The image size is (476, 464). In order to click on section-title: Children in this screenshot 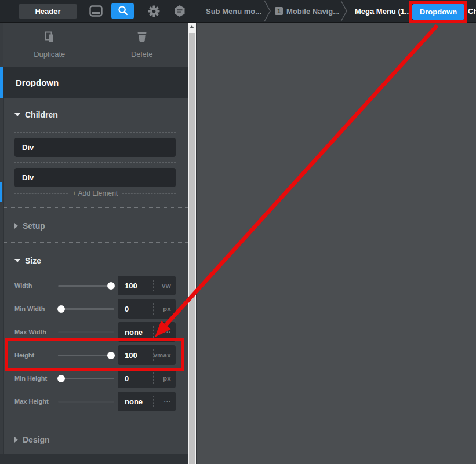, I will do `click(42, 115)`.